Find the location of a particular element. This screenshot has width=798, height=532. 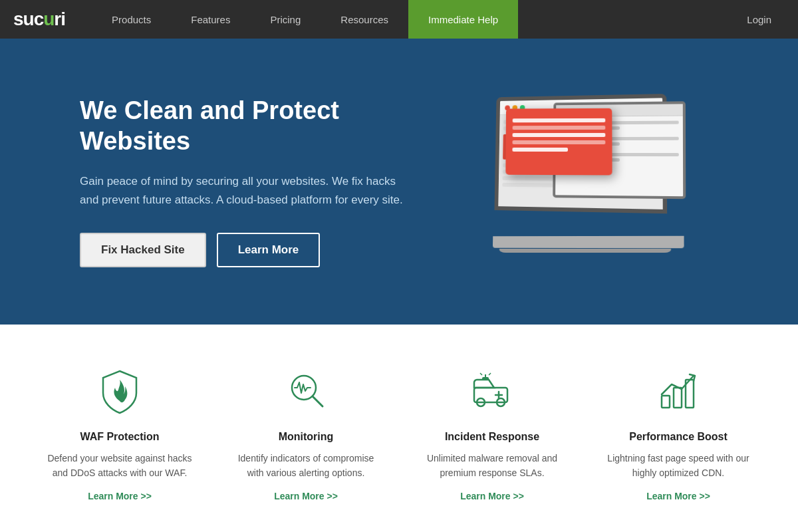

nav-login: Login is located at coordinates (759, 20).